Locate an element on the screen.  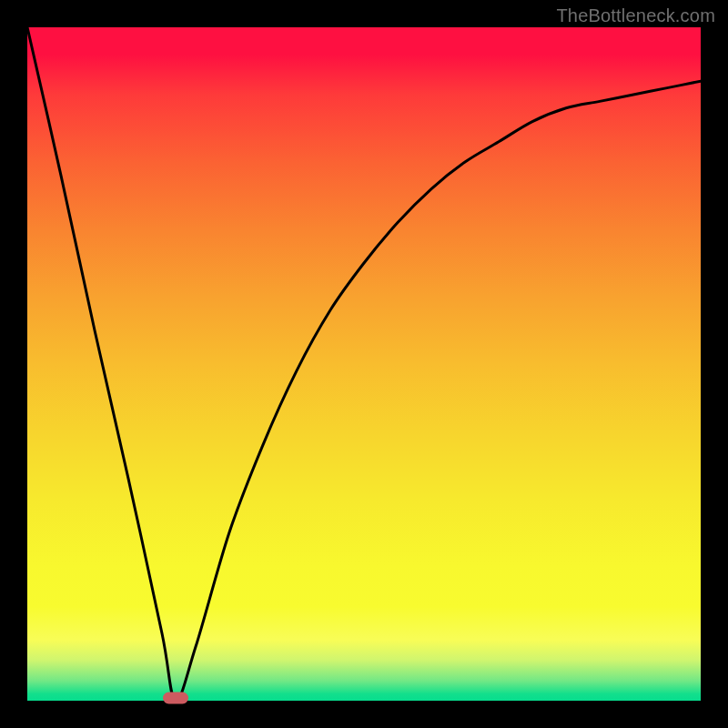
attribution-text: TheBottleneck.com is located at coordinates (635, 16).